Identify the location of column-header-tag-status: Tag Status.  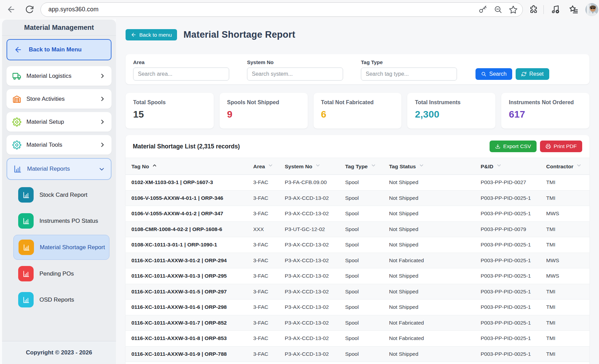
(429, 167).